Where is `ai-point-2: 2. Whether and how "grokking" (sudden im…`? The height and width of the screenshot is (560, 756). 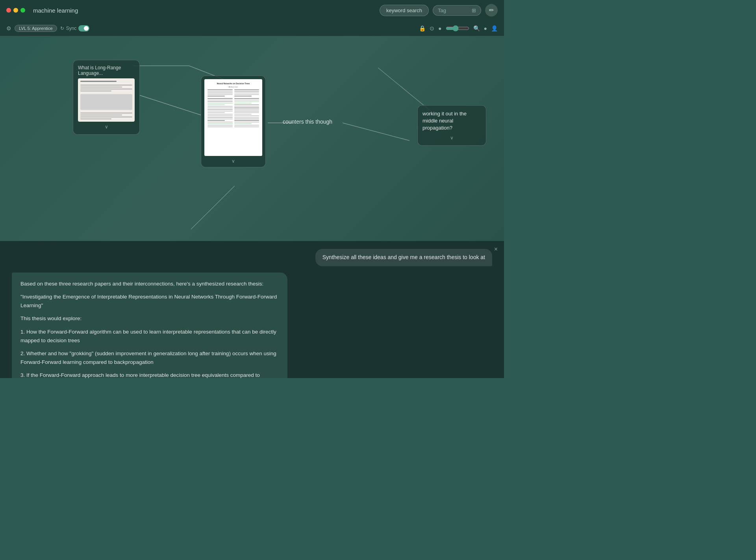 ai-point-2: 2. Whether and how "grokking" (sudden im… is located at coordinates (150, 358).